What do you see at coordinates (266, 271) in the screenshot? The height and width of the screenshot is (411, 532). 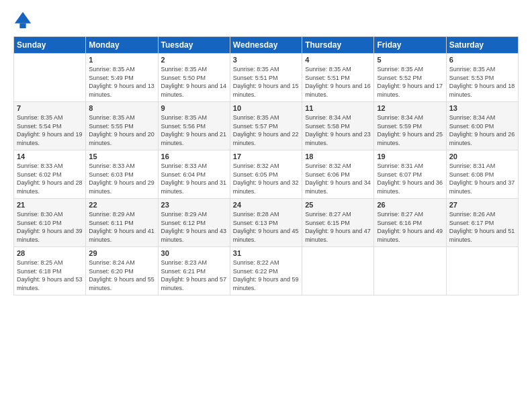 I see `calendar-week-5: 28 Sunrise: 8:25 AM Sunset: 6:18 PM Dayl…` at bounding box center [266, 271].